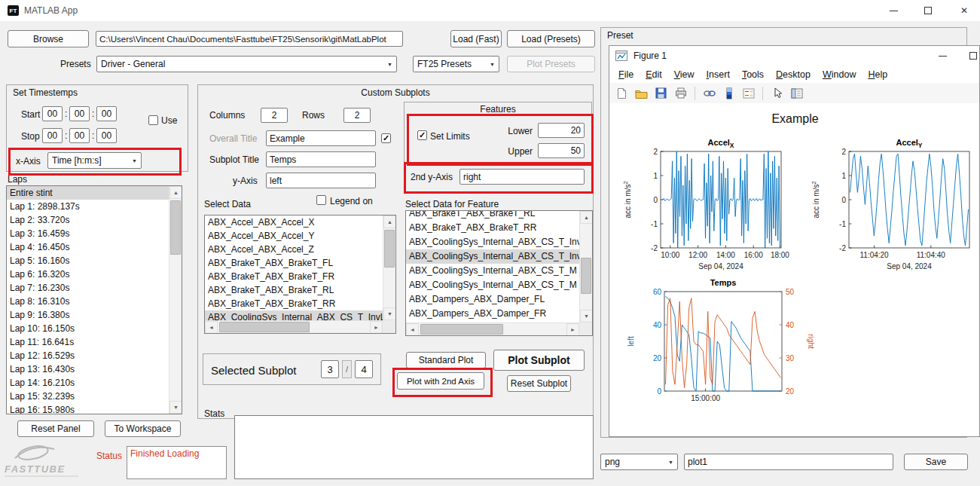 The image size is (980, 486). I want to click on ft25-presets-dropdown: FT25 Presets ▼, so click(456, 64).